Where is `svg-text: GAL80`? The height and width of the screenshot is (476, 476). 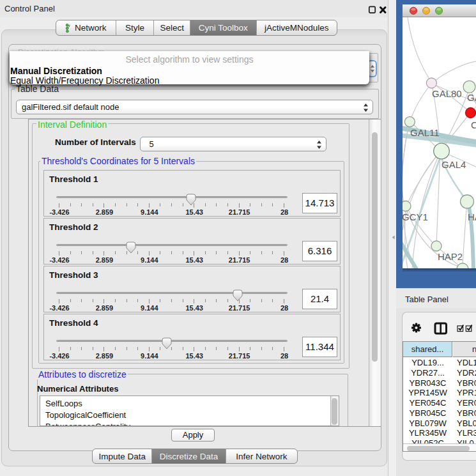 svg-text: GAL80 is located at coordinates (447, 93).